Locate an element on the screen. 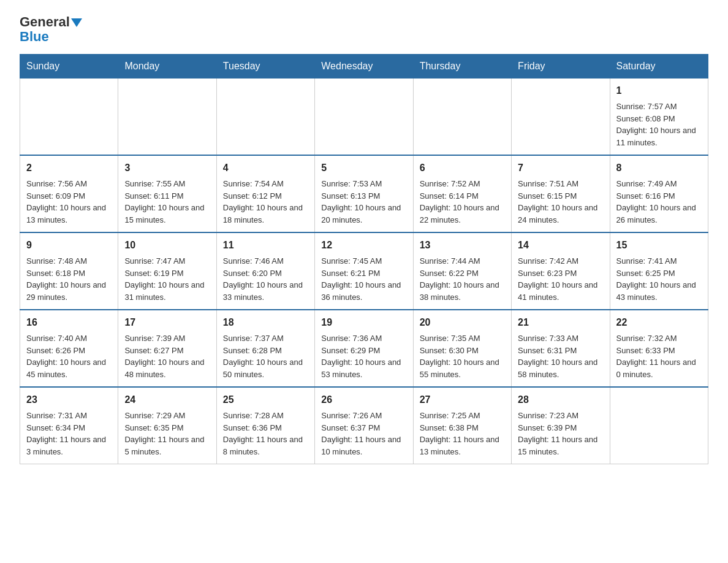  calendar-cell: 12Sunrise: 7:45 AM Sunset: 6:21 PM Dayli… is located at coordinates (364, 271).